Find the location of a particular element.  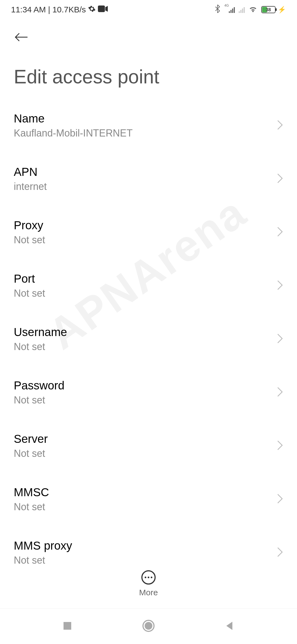

status-time: 11:34 AM is located at coordinates (29, 10).